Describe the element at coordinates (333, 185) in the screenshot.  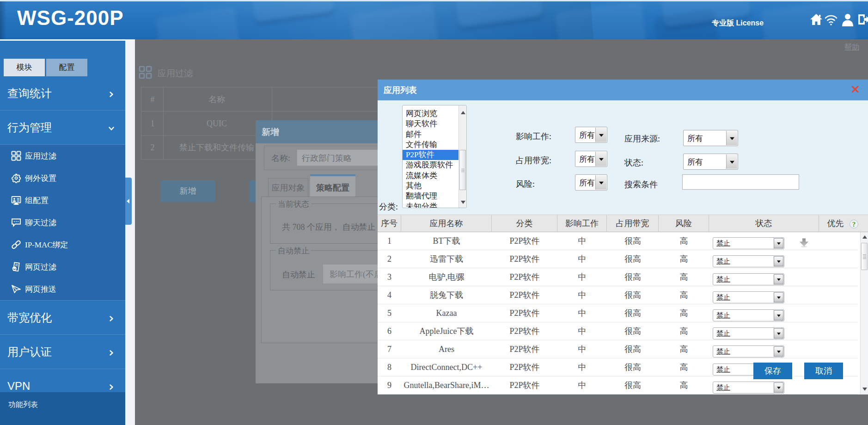
I see `tab-policy-config: 策略配置` at that location.